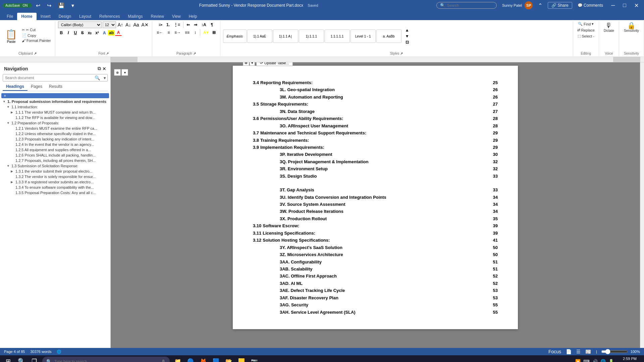  Describe the element at coordinates (588, 352) in the screenshot. I see `read-mode-button: 📰` at that location.